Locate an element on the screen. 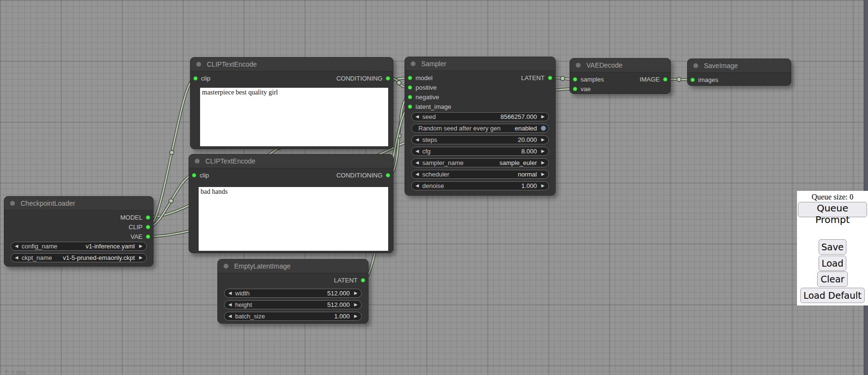  negative-input-port is located at coordinates (410, 97).